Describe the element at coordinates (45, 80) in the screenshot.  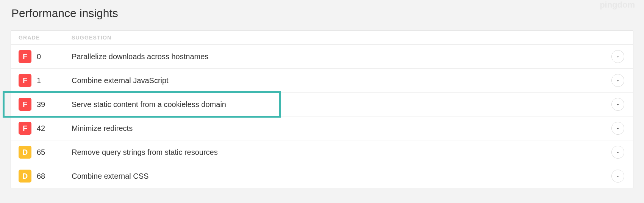
I see `grade-cell: F1` at that location.